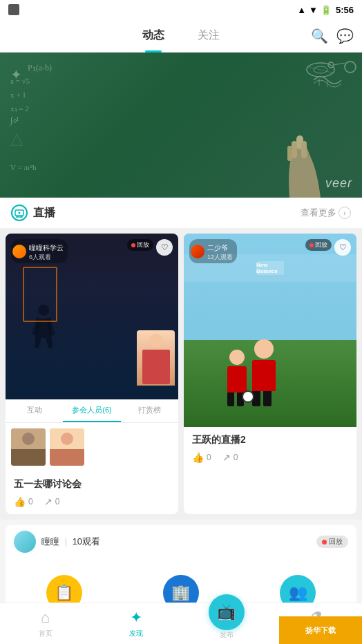 The height and width of the screenshot is (644, 362). I want to click on card2-user-info: 二少爷 12人观看, so click(220, 252).